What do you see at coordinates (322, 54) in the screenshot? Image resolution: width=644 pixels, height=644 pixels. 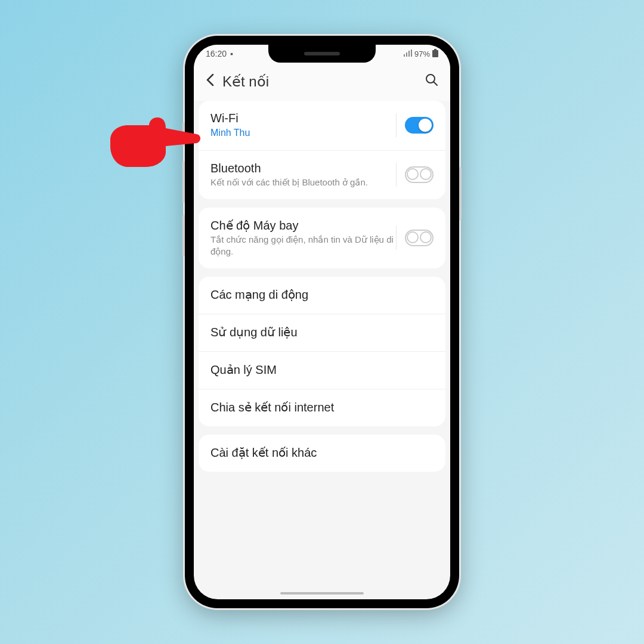 I see `phone-notch` at bounding box center [322, 54].